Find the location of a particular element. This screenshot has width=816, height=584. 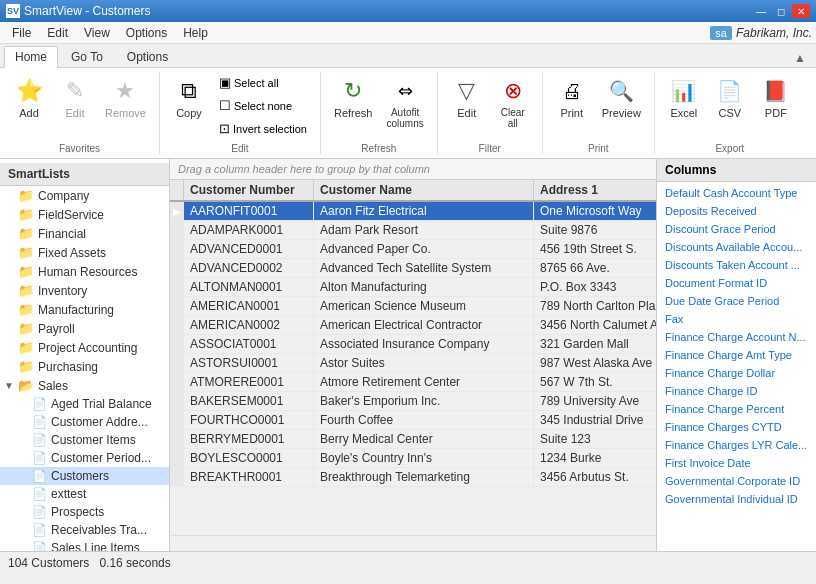

column-item: Fax is located at coordinates (736, 319).